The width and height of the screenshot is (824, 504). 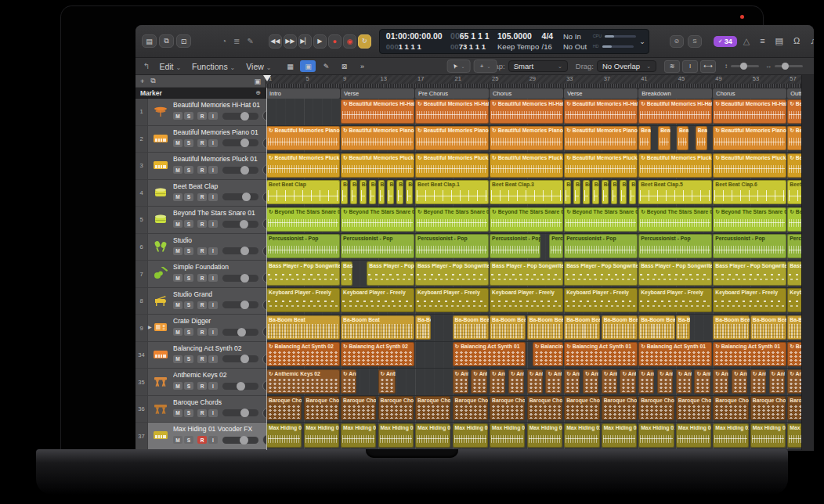 I want to click on track-header-5: 5Beyond The Stars Snare 01MSRI, so click(x=201, y=221).